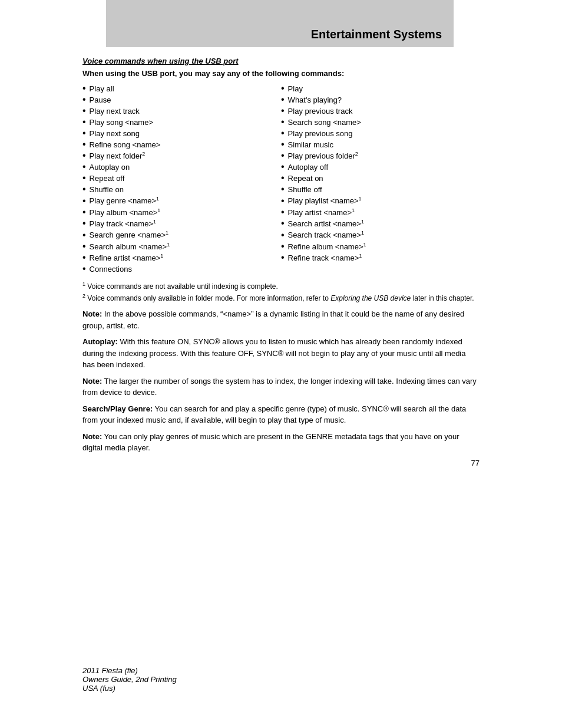 This screenshot has width=562, height=728. I want to click on header-band: Entertainment Systems, so click(280, 24).